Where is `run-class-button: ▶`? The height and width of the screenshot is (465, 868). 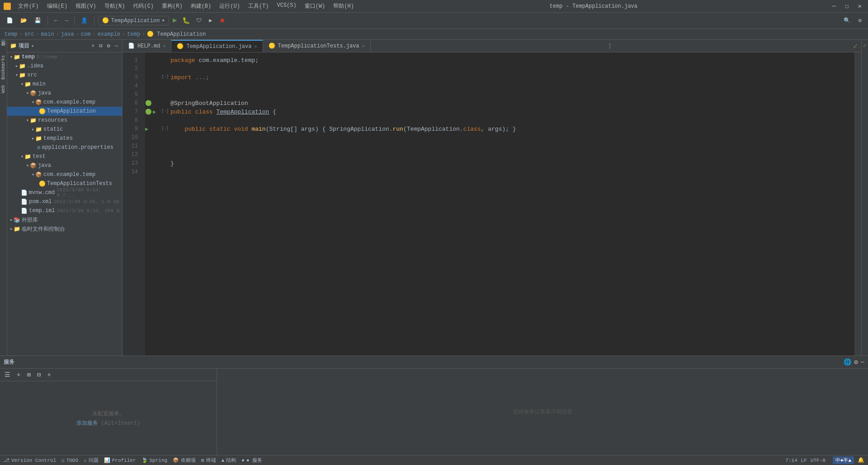 run-class-button: ▶ is located at coordinates (155, 112).